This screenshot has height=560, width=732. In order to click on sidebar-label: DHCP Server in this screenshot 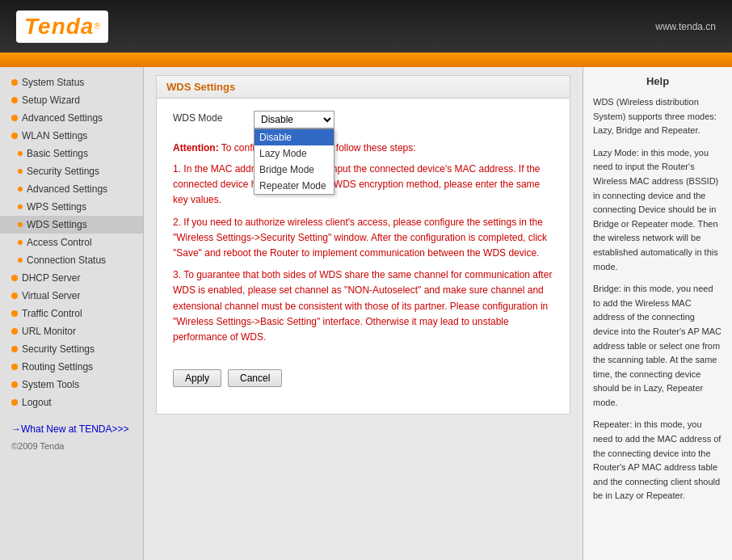, I will do `click(51, 278)`.